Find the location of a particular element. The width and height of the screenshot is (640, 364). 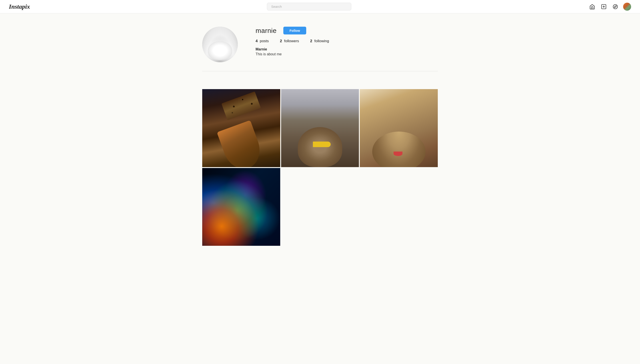

profile-header: marnie Follow 4 posts 2 followers 2 foll… is located at coordinates (320, 49).